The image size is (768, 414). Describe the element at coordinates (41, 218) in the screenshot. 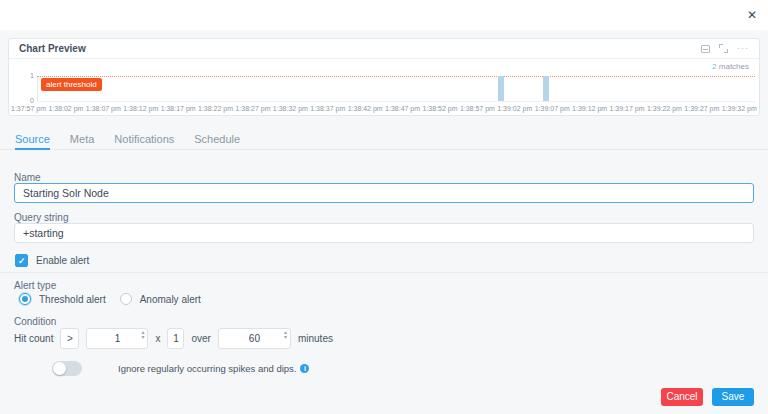

I see `query-string-label: Query string` at that location.